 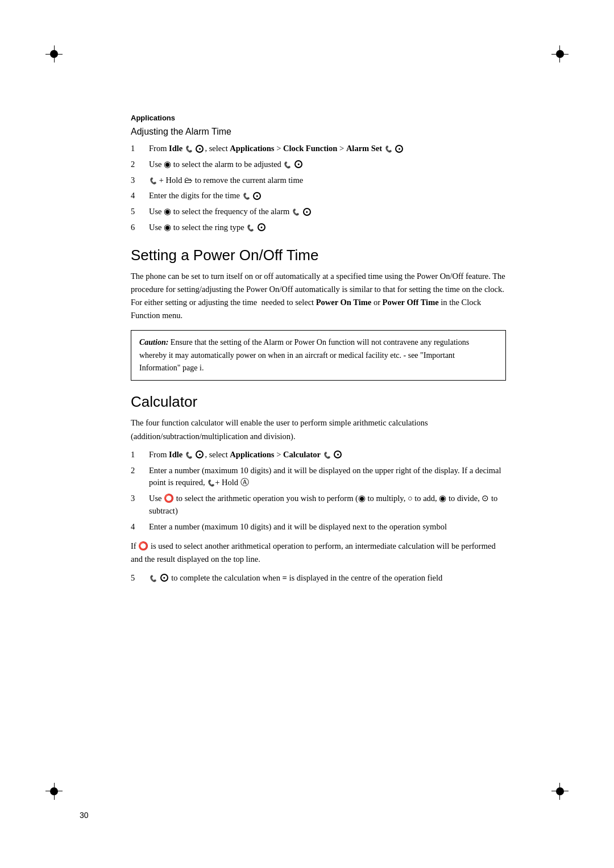 I want to click on phone-icon-4: 📞, so click(x=153, y=181).